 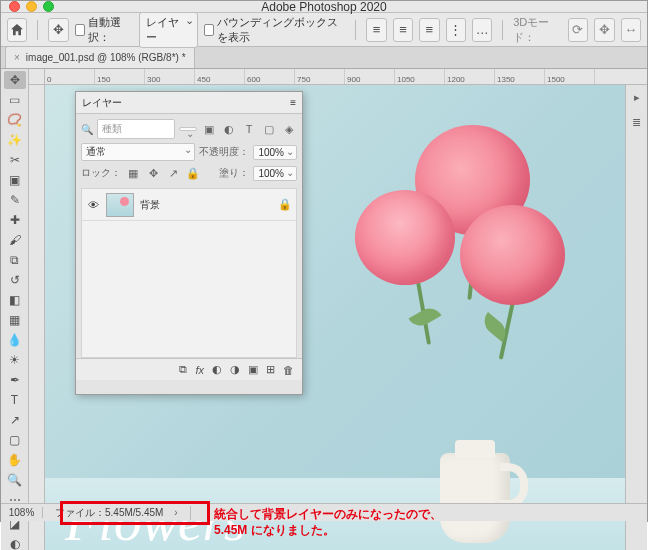 What do you see at coordinates (15, 460) in the screenshot?
I see `hand-tool: ✋` at bounding box center [15, 460].